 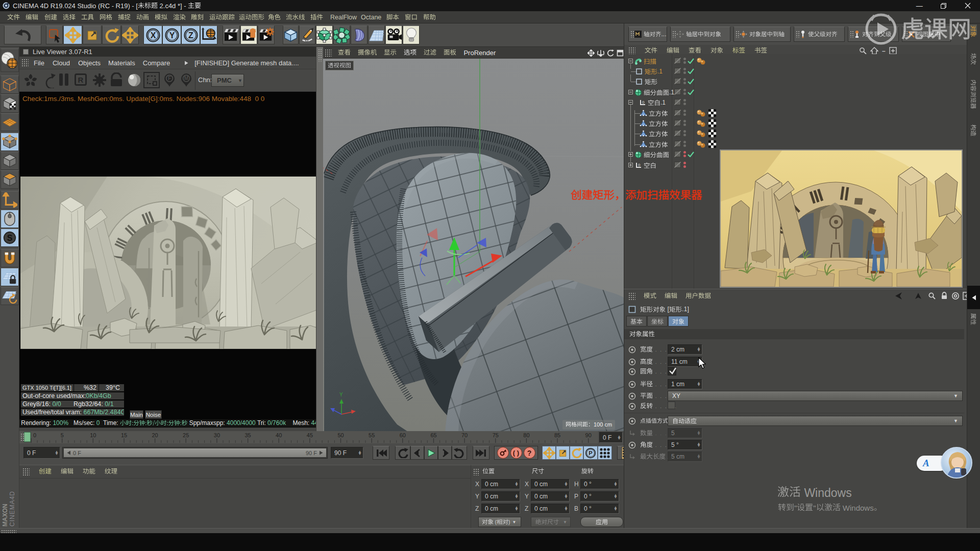 What do you see at coordinates (124, 435) in the screenshot?
I see `svg-text: 15` at bounding box center [124, 435].